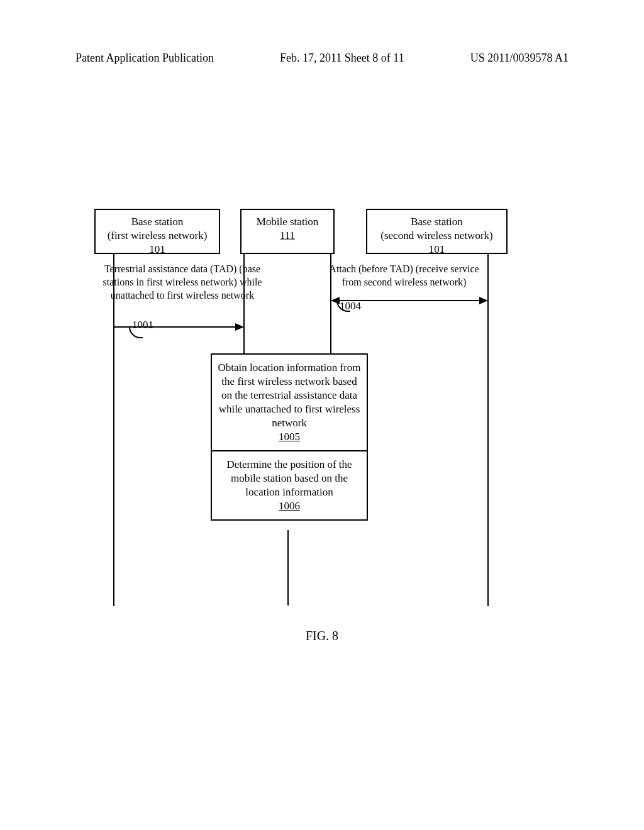 The image size is (644, 830). What do you see at coordinates (289, 402) in the screenshot?
I see `process-1005: Obtain location information from the fir…` at bounding box center [289, 402].